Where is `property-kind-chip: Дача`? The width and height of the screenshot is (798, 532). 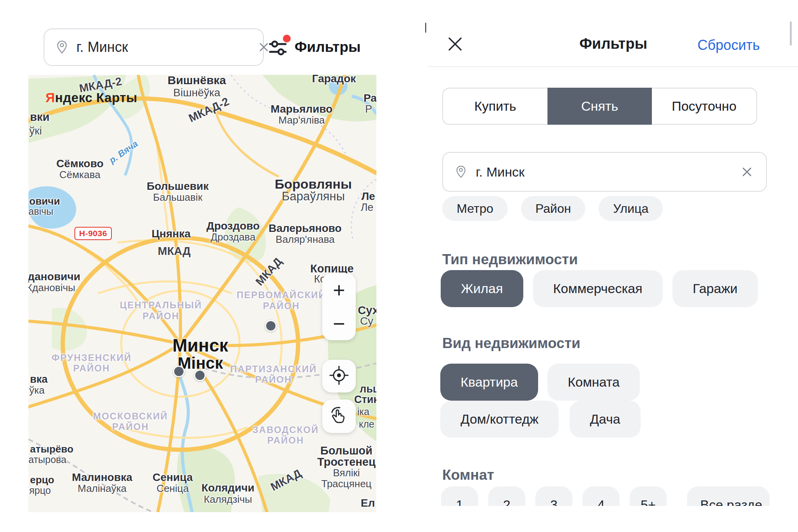
property-kind-chip: Дача is located at coordinates (605, 419).